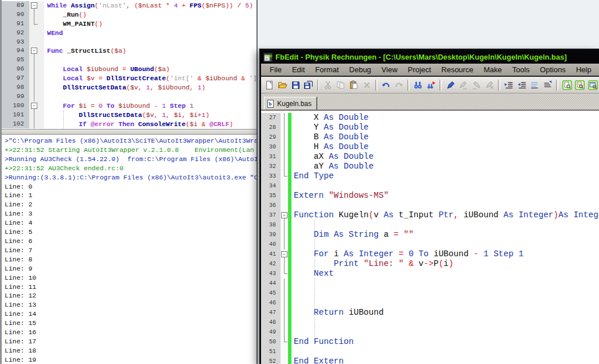 Image resolution: width=599 pixels, height=364 pixels. Describe the element at coordinates (295, 85) in the screenshot. I see `save-icon` at that location.